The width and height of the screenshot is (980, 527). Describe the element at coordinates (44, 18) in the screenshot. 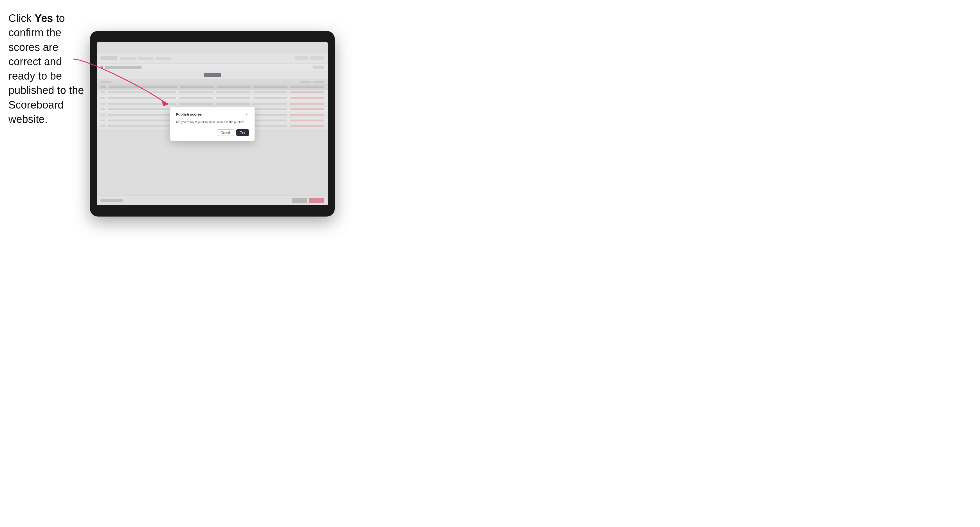

I see `instruction-bold: Yes` at that location.